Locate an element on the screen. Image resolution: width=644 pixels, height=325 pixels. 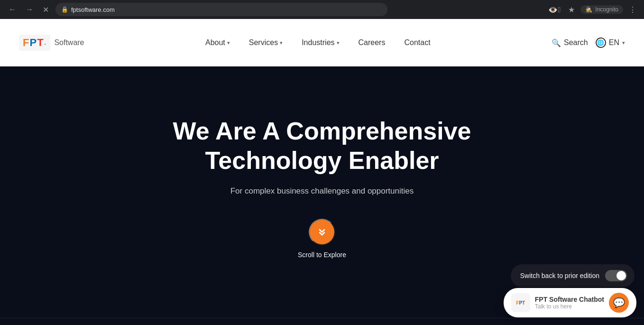
main-nav: About ▾ Services ▾ Industries ▾ Careers … is located at coordinates (318, 43).